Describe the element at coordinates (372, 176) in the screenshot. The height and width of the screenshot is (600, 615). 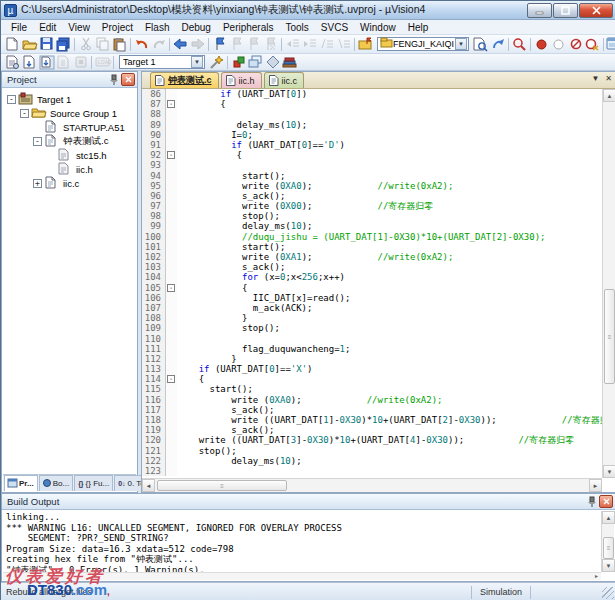
I see `code-line: 94 start();` at that location.